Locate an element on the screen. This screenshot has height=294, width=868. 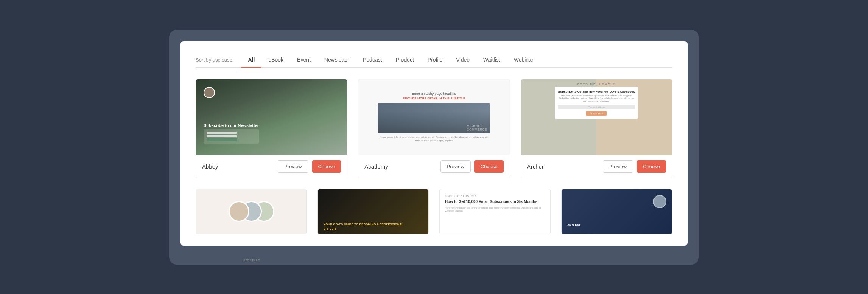
archer-card-title: Subscribe to Get the New Feed Me, Lovely… is located at coordinates (597, 91).